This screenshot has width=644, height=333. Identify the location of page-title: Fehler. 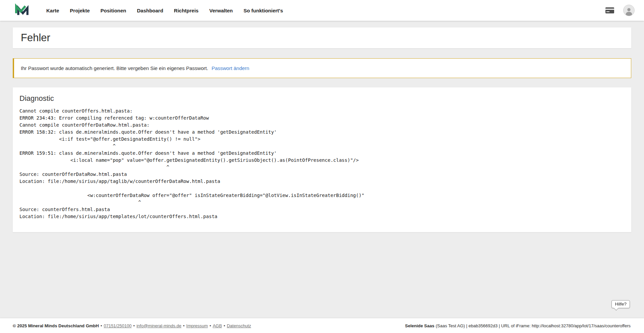
(322, 38).